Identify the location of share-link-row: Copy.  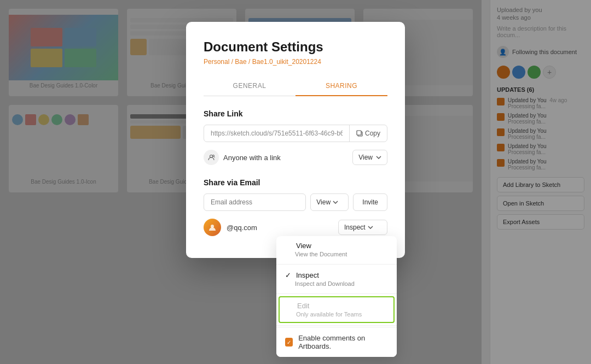
(296, 133).